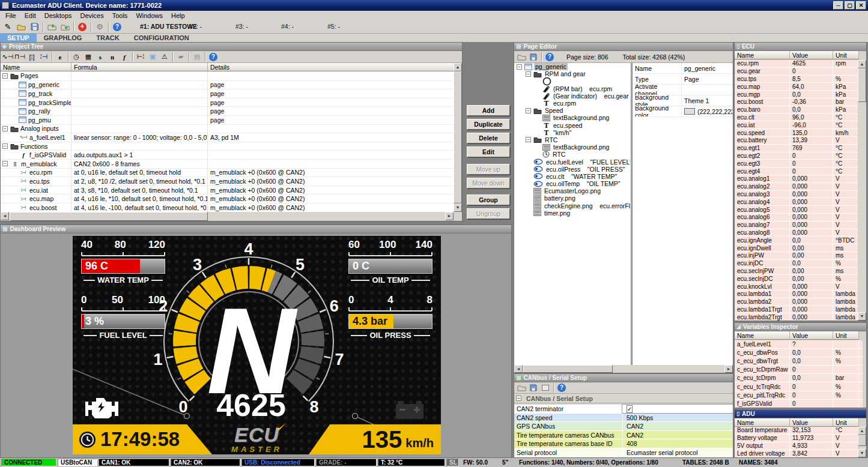  Describe the element at coordinates (227, 102) in the screenshot. I see `tree-row: pg_trackSimplepage` at that location.